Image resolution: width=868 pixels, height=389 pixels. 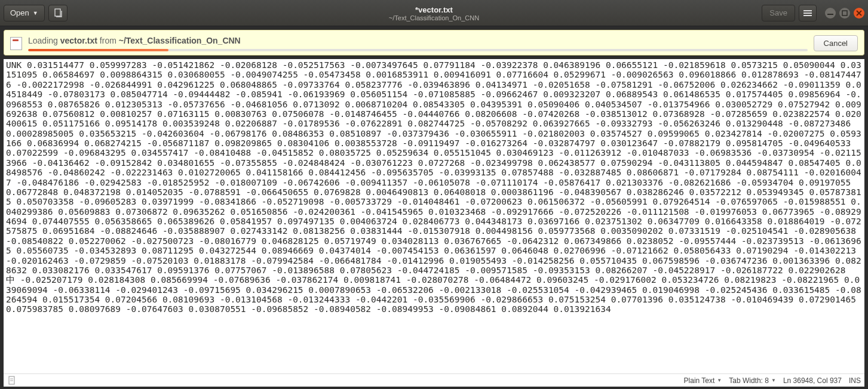 What do you see at coordinates (434, 13) in the screenshot?
I see `titlebar: Open ▼ *vector.txt ~/Text_Classification…` at bounding box center [434, 13].